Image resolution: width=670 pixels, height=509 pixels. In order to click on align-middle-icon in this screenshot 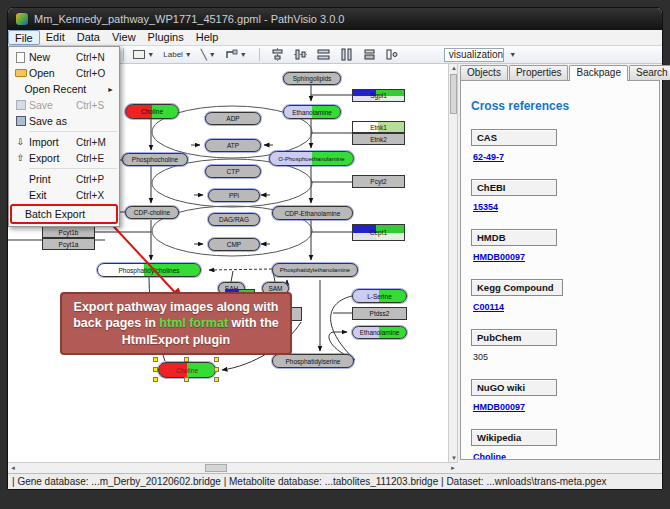, I will do `click(300, 54)`.